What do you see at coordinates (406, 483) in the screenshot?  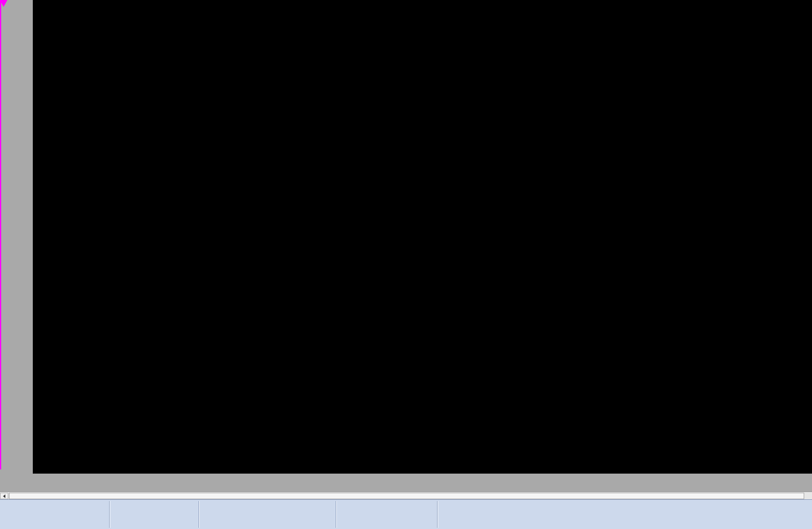 I see `time-axis-bar` at bounding box center [406, 483].